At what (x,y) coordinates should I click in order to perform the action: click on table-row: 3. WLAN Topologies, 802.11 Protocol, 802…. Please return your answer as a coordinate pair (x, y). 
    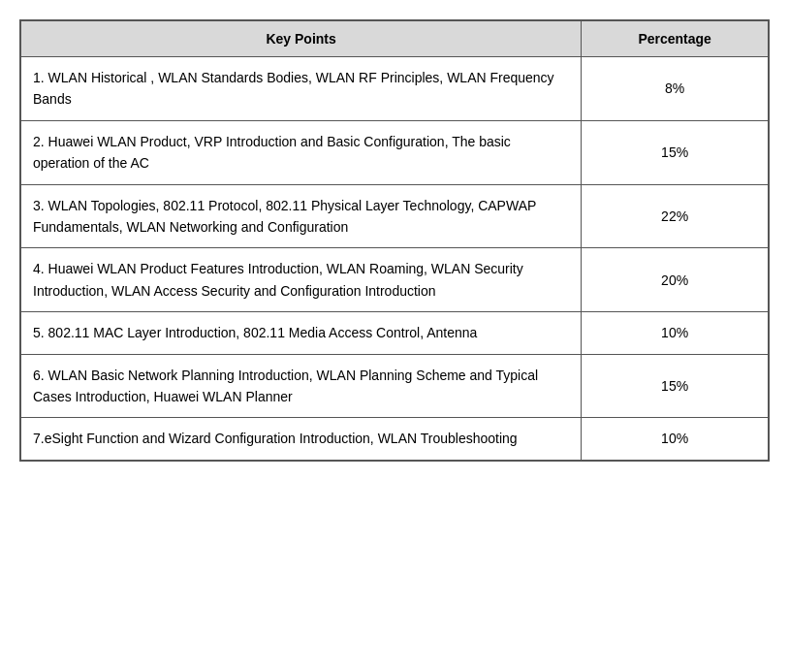
    Looking at the image, I should click on (395, 216).